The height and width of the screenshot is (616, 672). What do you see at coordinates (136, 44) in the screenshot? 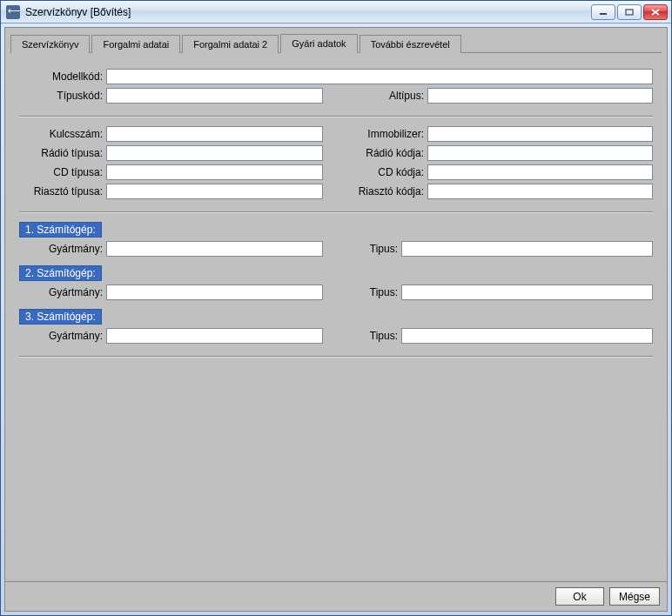
I see `tab-forgalmi-adatai: Forgalmi adatai` at bounding box center [136, 44].